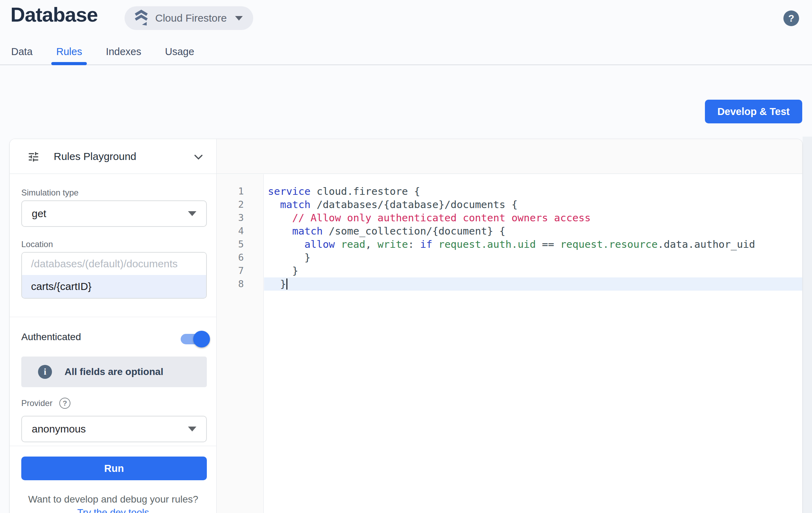 Image resolution: width=812 pixels, height=513 pixels. Describe the element at coordinates (533, 218) in the screenshot. I see `code-line-3: // Allow only authenticated content owne…` at that location.